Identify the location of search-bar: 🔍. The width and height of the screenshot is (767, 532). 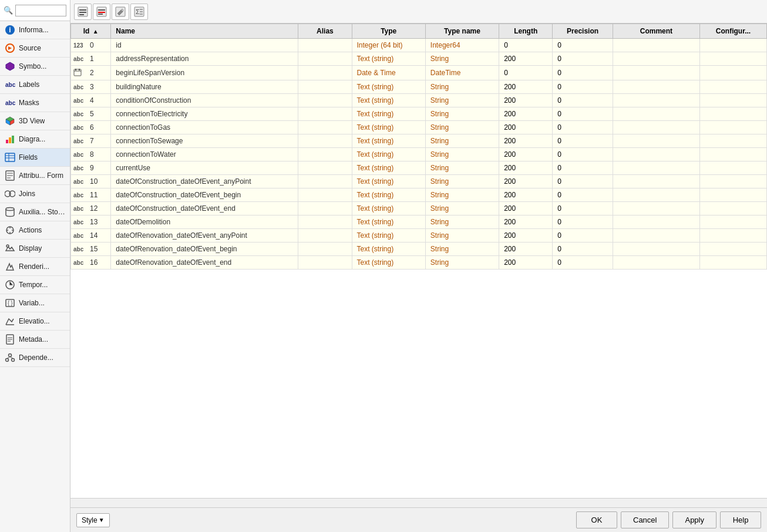
(35, 11).